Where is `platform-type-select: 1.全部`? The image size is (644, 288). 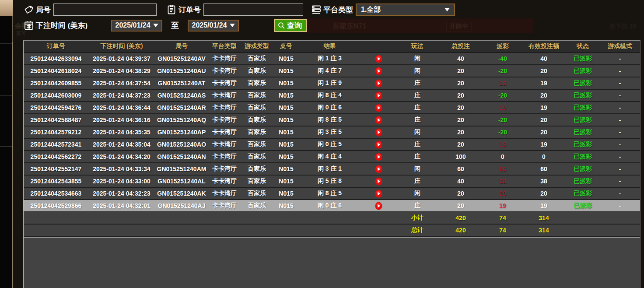 platform-type-select: 1.全部 is located at coordinates (405, 10).